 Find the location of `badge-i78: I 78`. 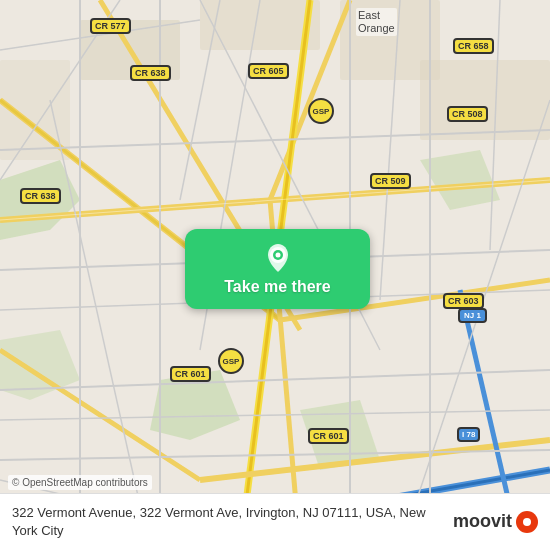

badge-i78: I 78 is located at coordinates (468, 434).